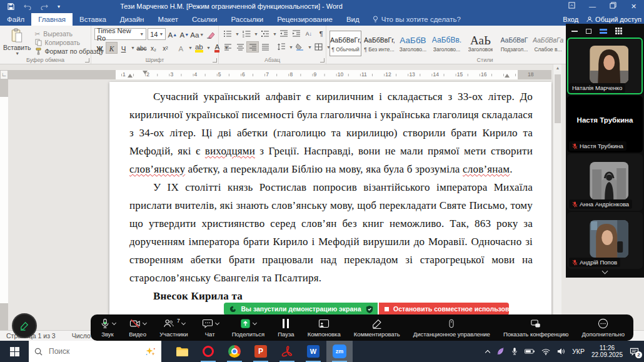 The width and height of the screenshot is (644, 362). I want to click on clipboard-dialog-launcher, so click(88, 60).